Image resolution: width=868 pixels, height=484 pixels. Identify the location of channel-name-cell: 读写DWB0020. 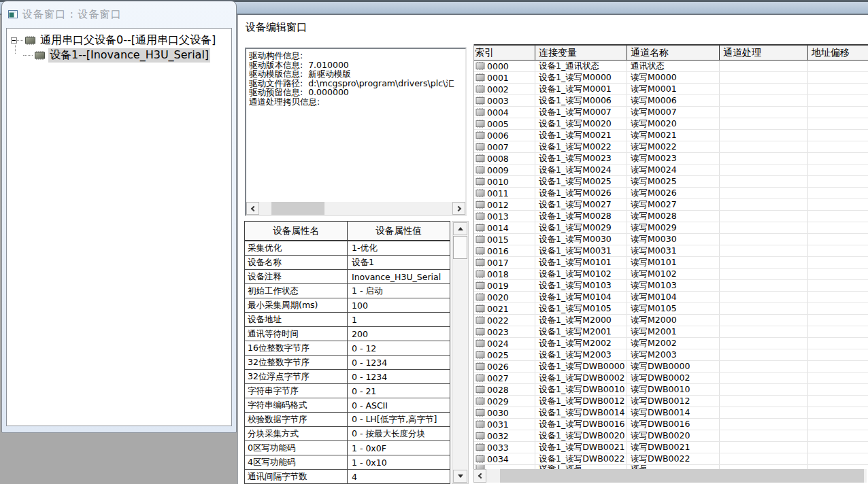
(673, 436).